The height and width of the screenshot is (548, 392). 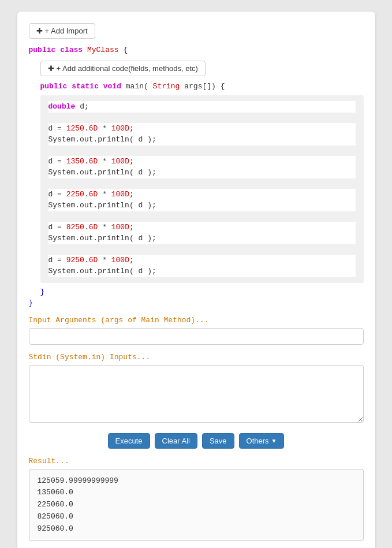 What do you see at coordinates (196, 517) in the screenshot?
I see `result-line-4: 825060.0` at bounding box center [196, 517].